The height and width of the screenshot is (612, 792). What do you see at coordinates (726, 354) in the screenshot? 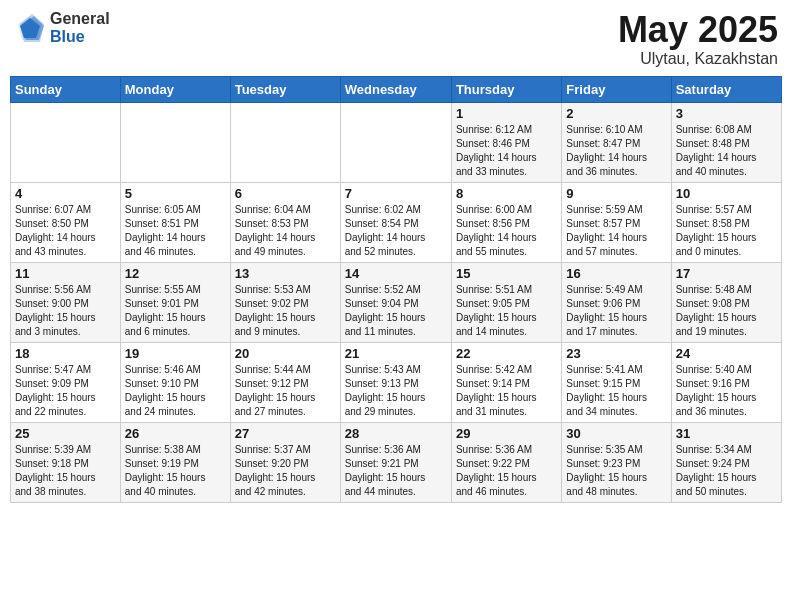
I see `day-number: 24` at bounding box center [726, 354].